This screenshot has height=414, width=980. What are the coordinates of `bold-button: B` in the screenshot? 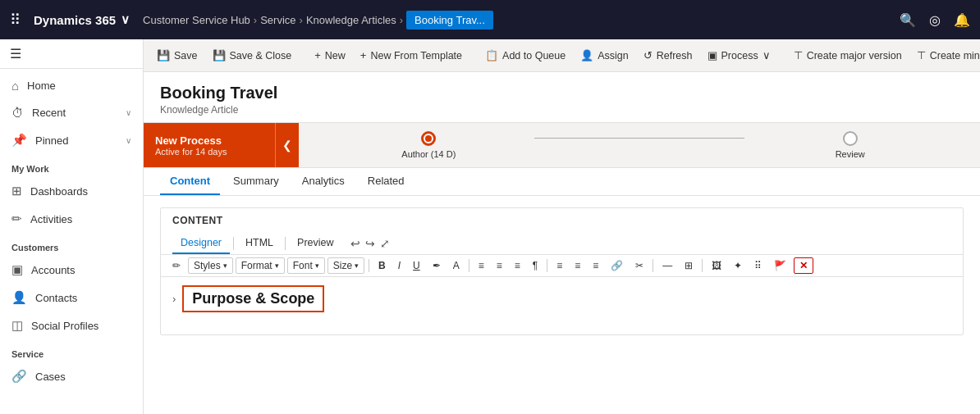 It's located at (382, 266).